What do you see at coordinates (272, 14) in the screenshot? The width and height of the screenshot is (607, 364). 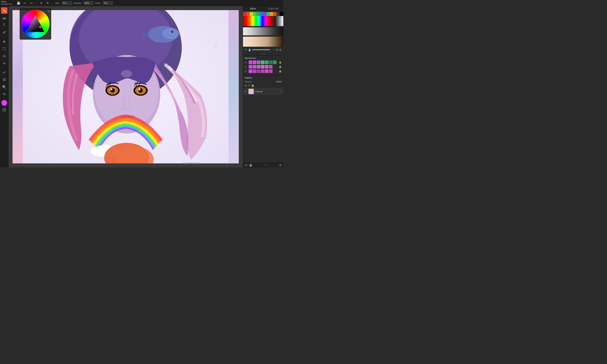 I see `swatch-orange` at bounding box center [272, 14].